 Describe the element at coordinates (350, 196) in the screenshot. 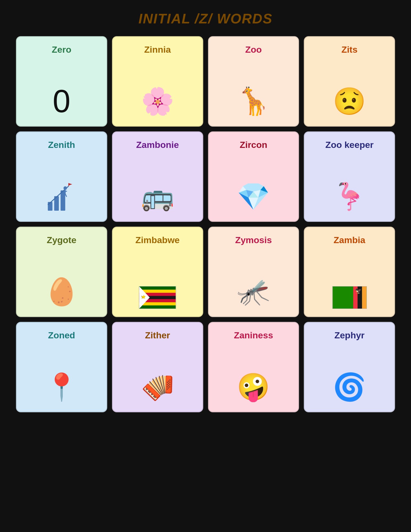

I see `card-icon-zookeeper: 🦩` at that location.